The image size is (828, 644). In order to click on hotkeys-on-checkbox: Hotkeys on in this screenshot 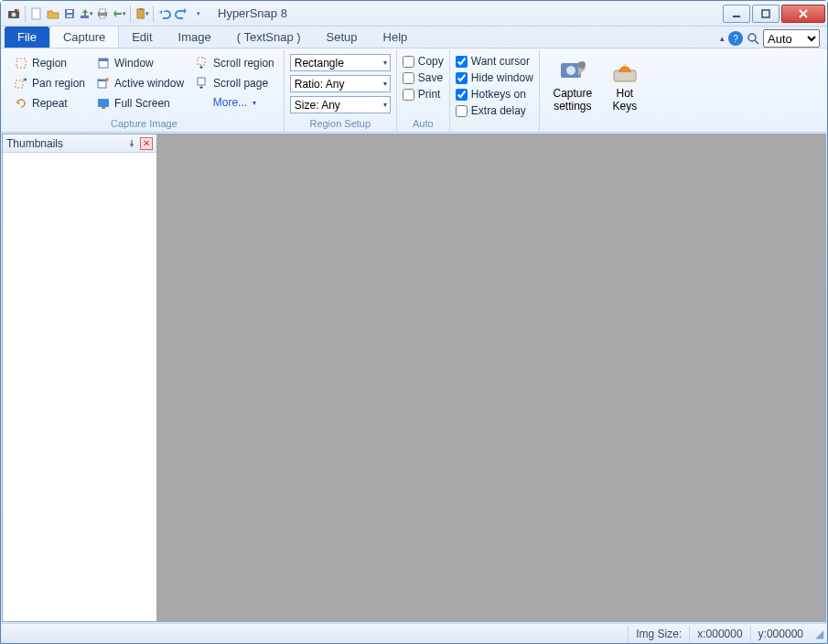, I will do `click(494, 94)`.